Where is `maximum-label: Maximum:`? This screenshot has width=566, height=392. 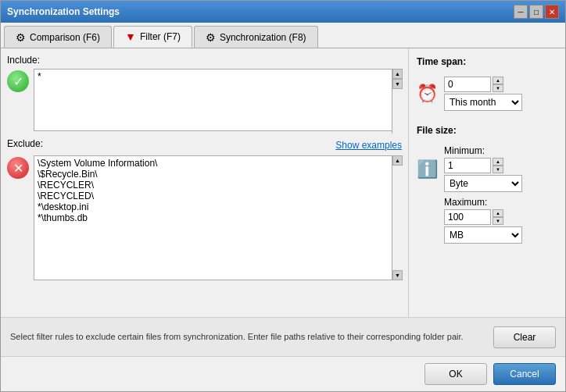 maximum-label: Maximum: is located at coordinates (500, 202).